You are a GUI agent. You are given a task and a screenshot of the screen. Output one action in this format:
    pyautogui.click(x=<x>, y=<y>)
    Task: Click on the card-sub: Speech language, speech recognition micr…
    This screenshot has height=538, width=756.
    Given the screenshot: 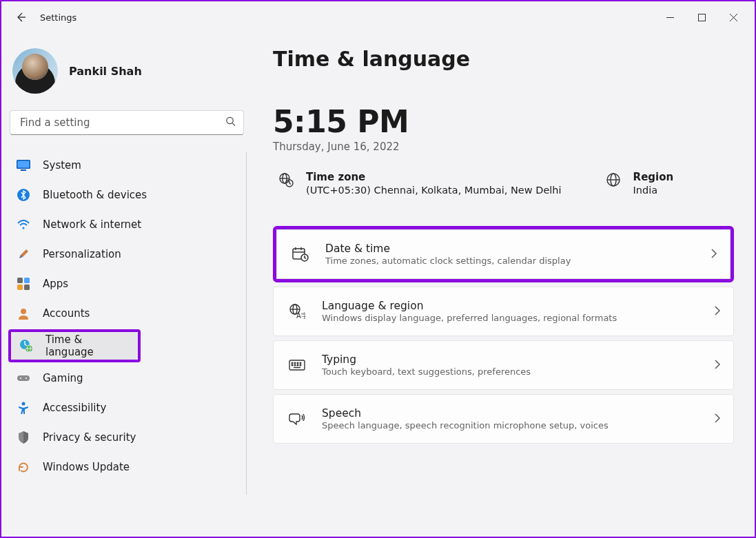 What is the action you would take?
    pyautogui.click(x=510, y=426)
    